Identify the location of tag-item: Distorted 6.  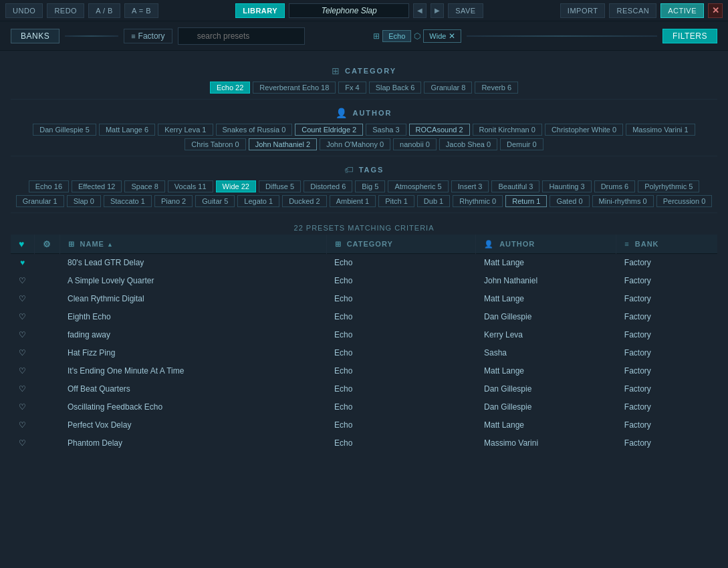
(328, 186).